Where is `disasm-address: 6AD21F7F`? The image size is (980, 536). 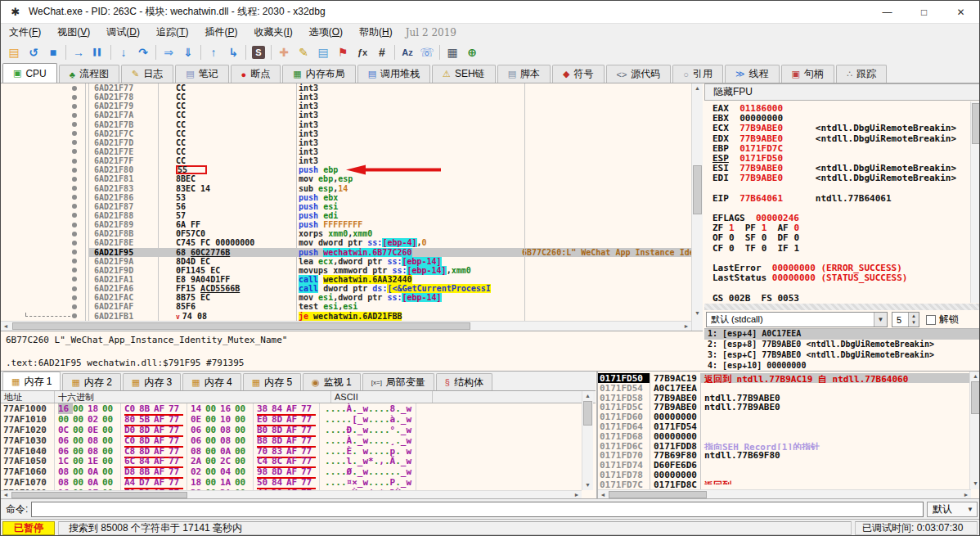
disasm-address: 6AD21F7F is located at coordinates (124, 160).